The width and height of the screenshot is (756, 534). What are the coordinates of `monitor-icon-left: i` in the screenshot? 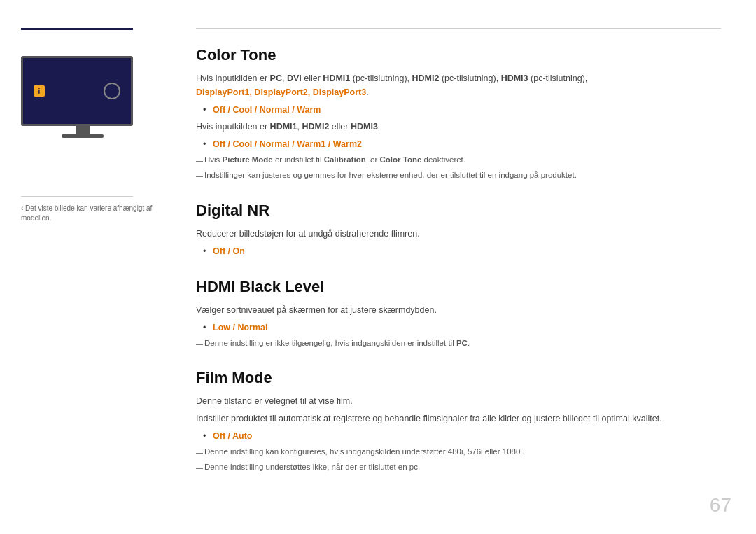 It's located at (39, 91).